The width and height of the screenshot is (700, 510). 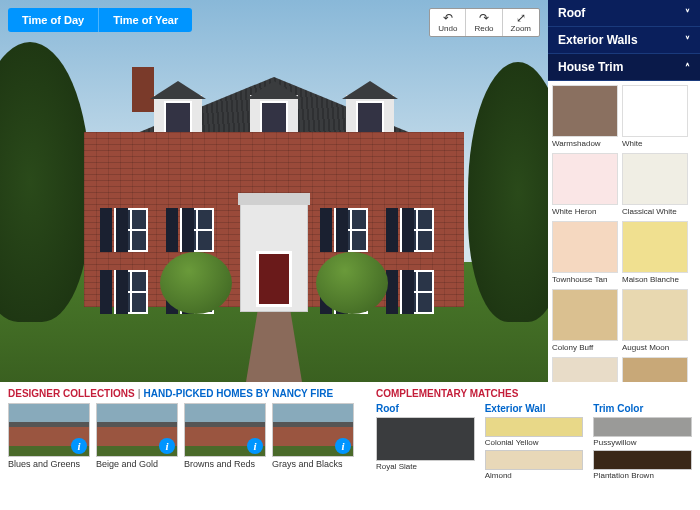 I want to click on time-toggle: Time of Day Time of Year, so click(x=100, y=20).